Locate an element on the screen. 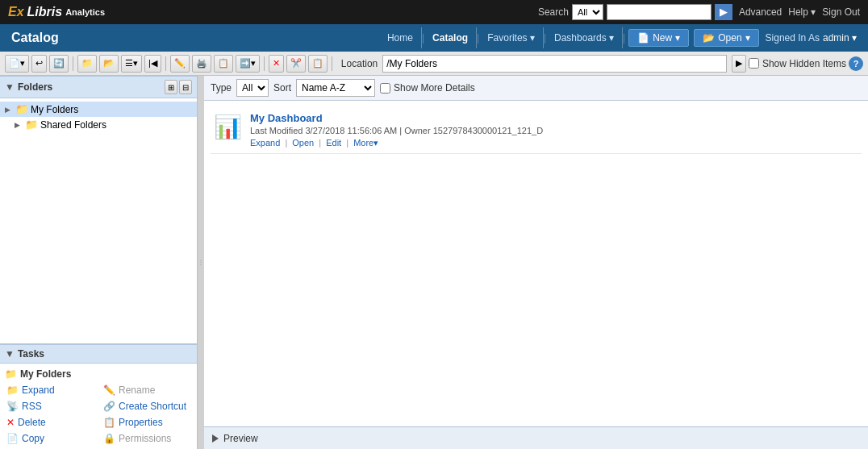 Image resolution: width=868 pixels, height=449 pixels. view-button: ☰▾ is located at coordinates (131, 64).